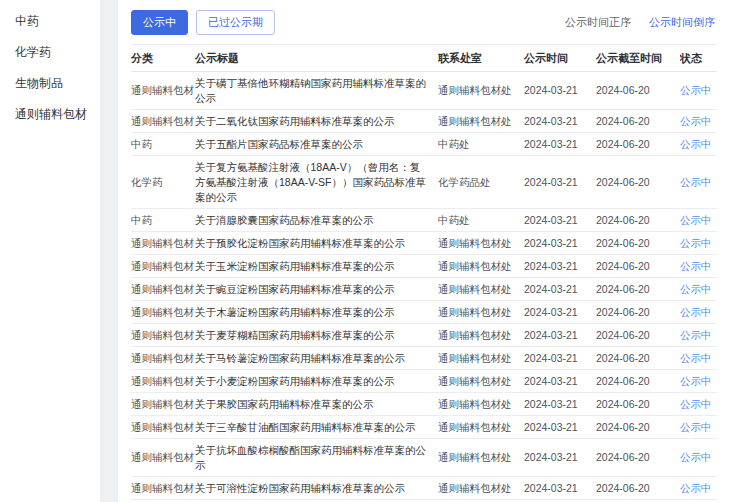  I want to click on table-row: 通则辅料包材 关于马铃薯淀粉国家药用辅料标准草案的公示 通则辅料包材处 2024…, so click(424, 358).